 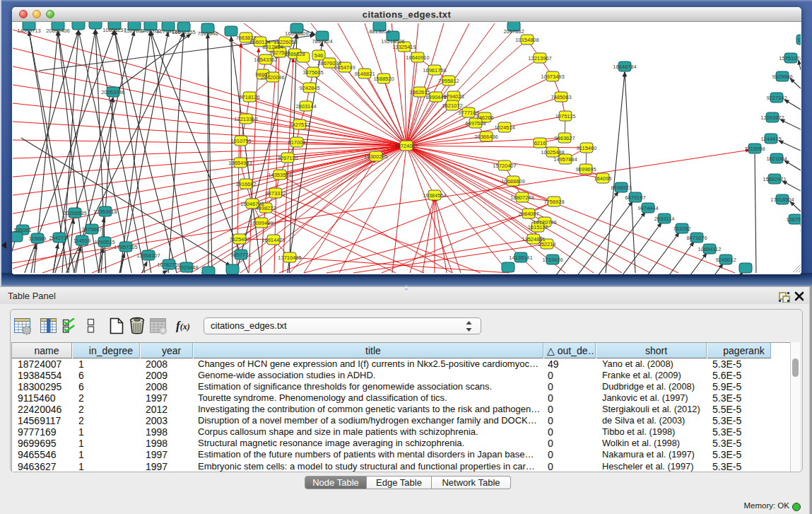 I want to click on svg-text: 8813054, so click(x=379, y=31).